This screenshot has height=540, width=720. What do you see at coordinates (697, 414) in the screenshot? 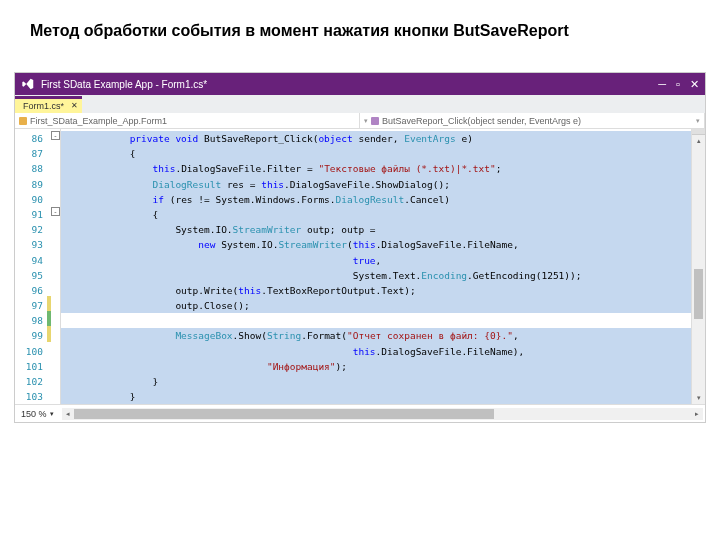
I see `scroll-right-icon: ▸` at bounding box center [697, 414].